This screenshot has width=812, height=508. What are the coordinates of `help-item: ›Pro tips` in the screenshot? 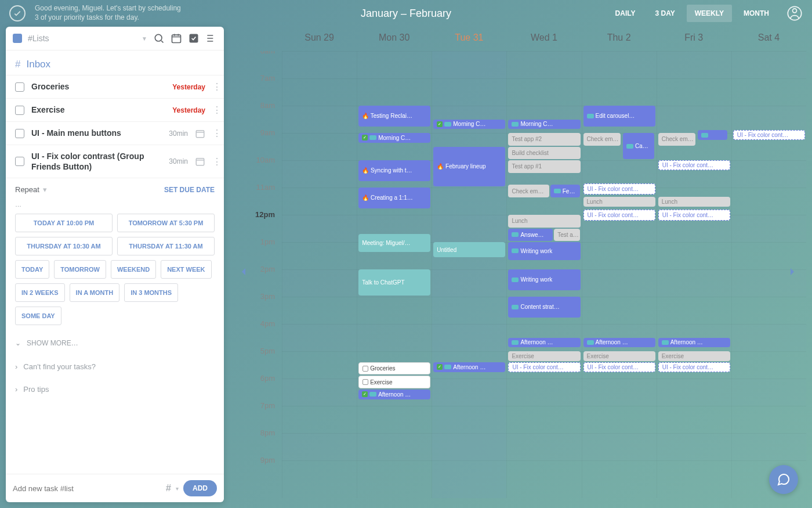 It's located at (115, 389).